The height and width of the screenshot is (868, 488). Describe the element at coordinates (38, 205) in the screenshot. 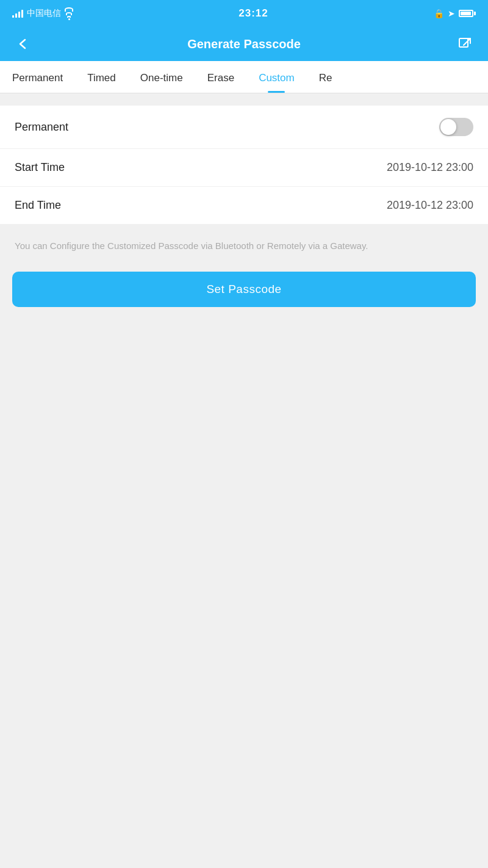

I see `end-time-label: End Time` at that location.